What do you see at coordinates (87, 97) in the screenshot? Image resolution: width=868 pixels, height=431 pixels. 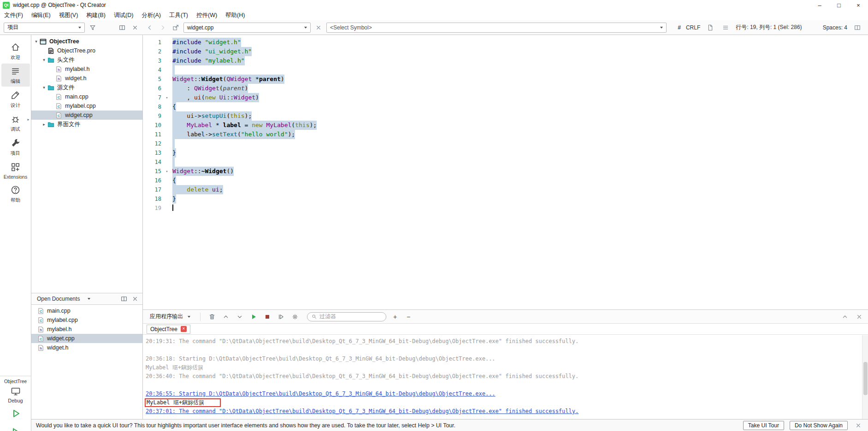 I see `tree-item-main-cpp: Cmain.cpp` at bounding box center [87, 97].